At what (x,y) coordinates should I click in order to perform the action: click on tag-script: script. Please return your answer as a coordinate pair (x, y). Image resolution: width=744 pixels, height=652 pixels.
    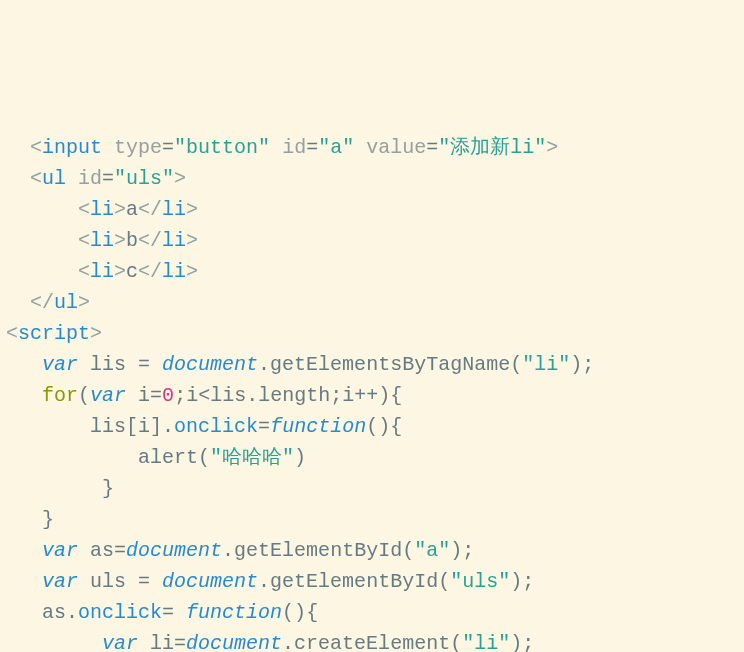
    Looking at the image, I should click on (54, 334).